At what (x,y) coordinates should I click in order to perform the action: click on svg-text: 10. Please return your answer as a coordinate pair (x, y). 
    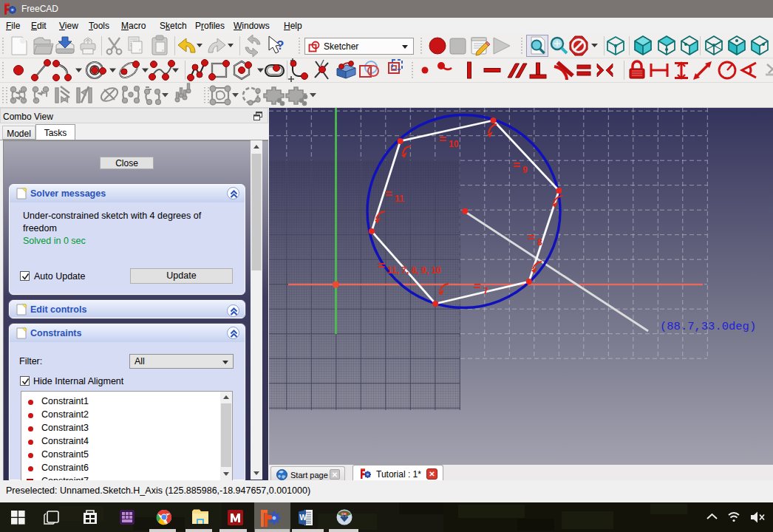
    Looking at the image, I should click on (454, 144).